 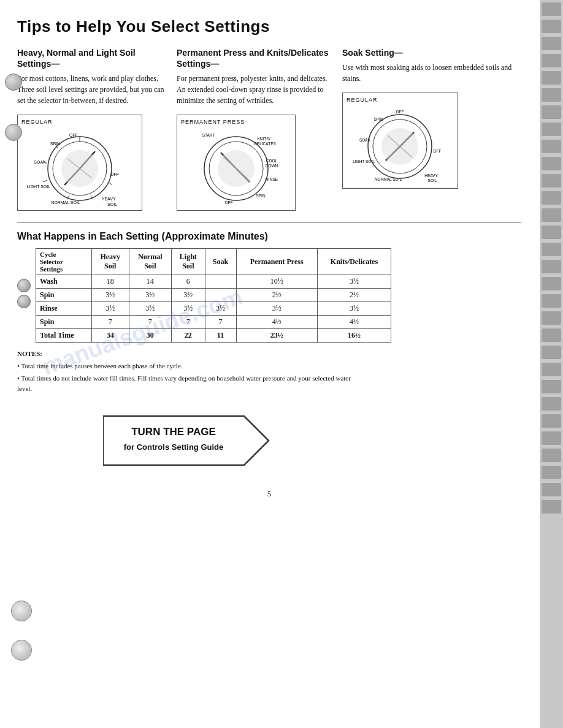 I want to click on svg-text: START, so click(x=209, y=135).